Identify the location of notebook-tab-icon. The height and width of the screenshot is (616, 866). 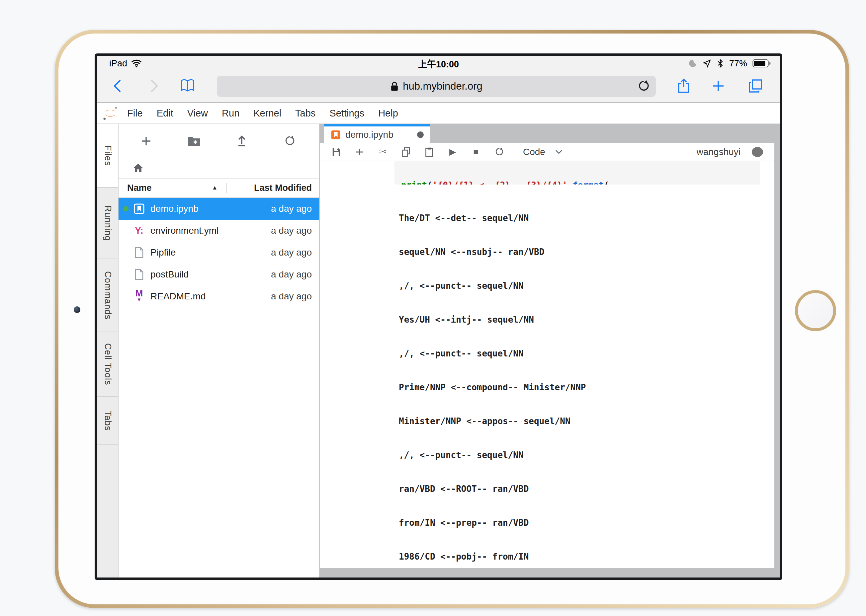
(336, 135).